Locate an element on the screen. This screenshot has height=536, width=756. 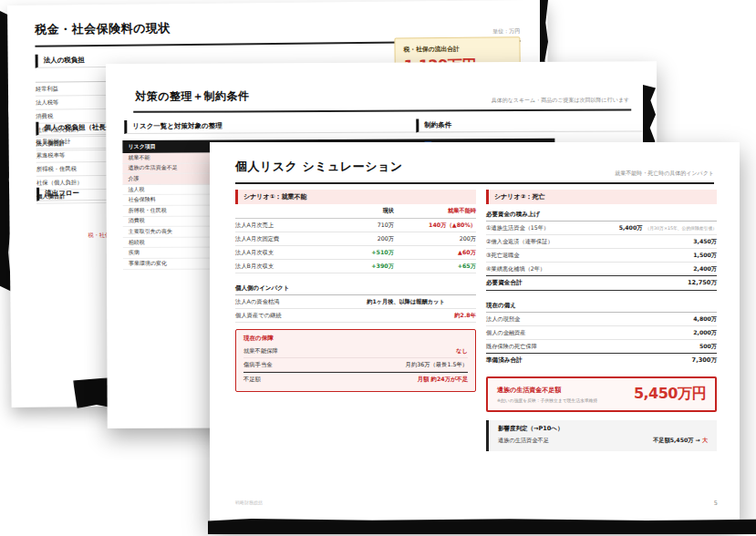
col-disabled: 就業不能時 is located at coordinates (435, 211).